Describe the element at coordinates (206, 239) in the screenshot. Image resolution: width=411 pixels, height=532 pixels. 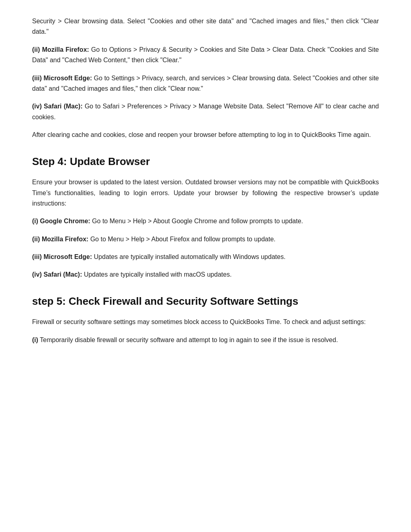
I see `firefox-update-paragraph: (ii) Mozilla Firefox: Go to Menu > Help …` at that location.